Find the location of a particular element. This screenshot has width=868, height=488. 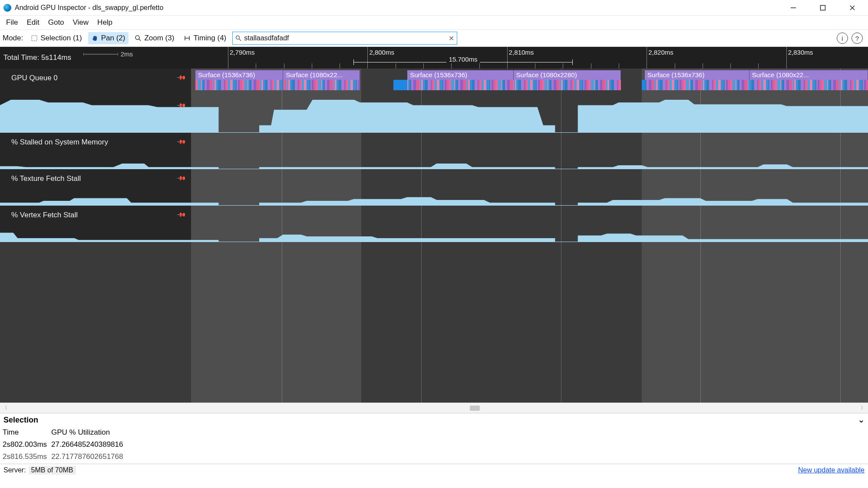

search-icon is located at coordinates (238, 38).